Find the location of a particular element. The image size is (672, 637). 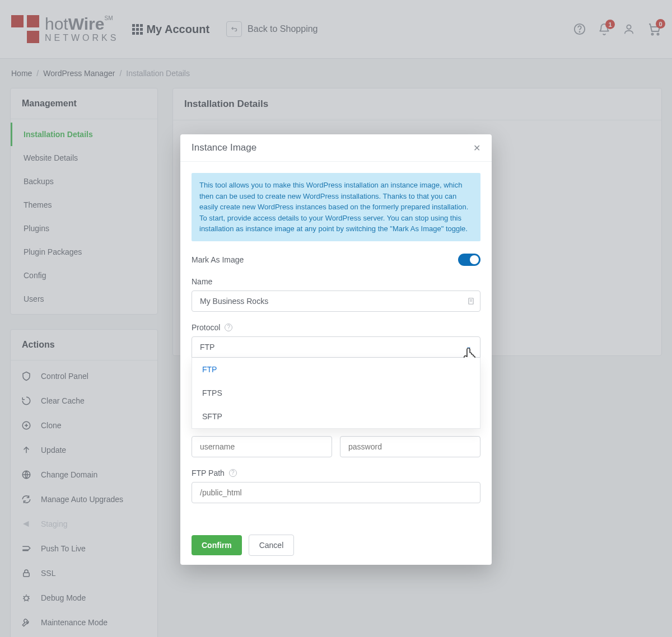

modal-title: Instance Image is located at coordinates (224, 148).